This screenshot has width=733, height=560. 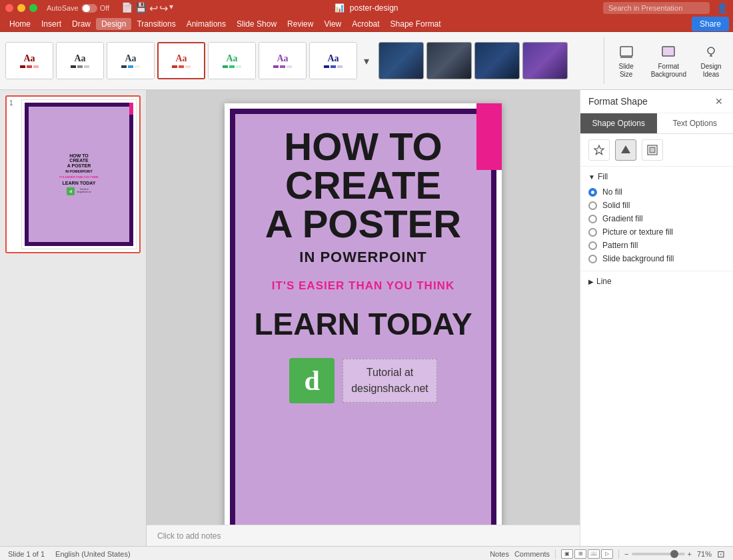 What do you see at coordinates (607, 554) in the screenshot?
I see `presenter-view-button: ▷` at bounding box center [607, 554].